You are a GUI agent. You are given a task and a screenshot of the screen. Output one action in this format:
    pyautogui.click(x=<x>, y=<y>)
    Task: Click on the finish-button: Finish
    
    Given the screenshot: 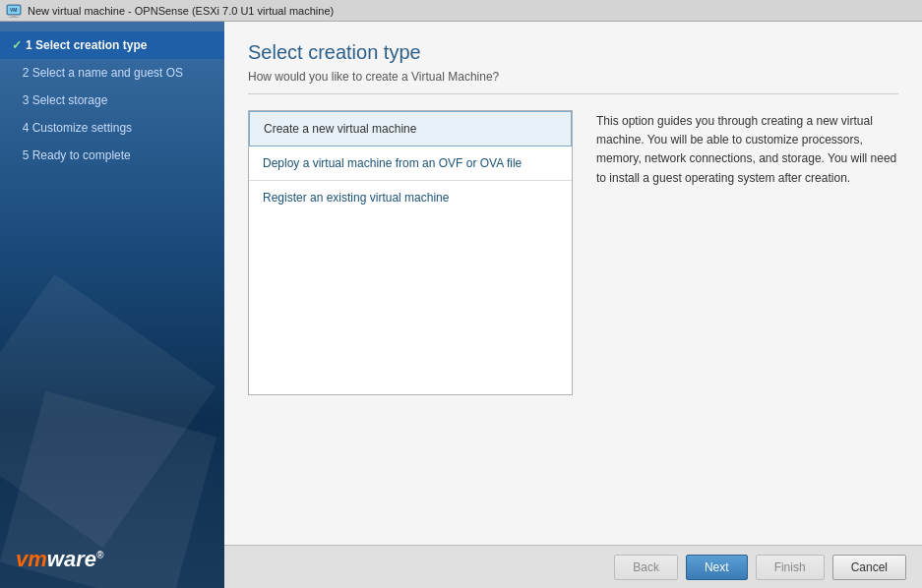 What is the action you would take?
    pyautogui.click(x=790, y=567)
    